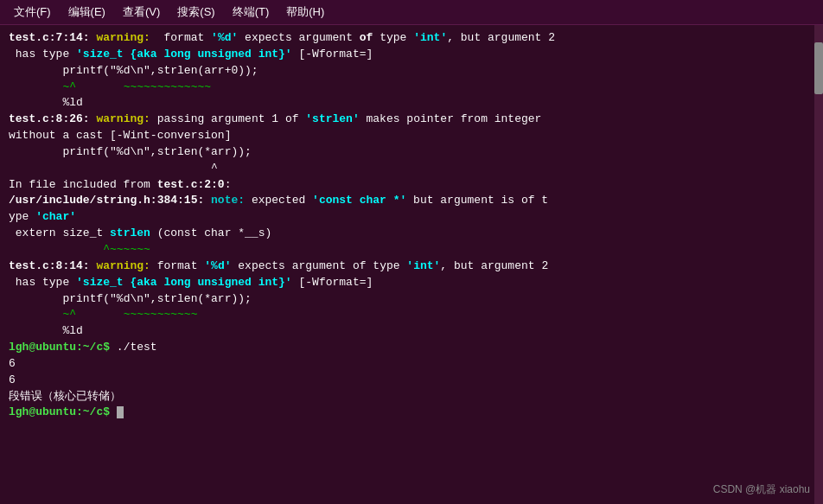 The width and height of the screenshot is (823, 504). Describe the element at coordinates (412, 137) in the screenshot. I see `output-line-7: without a cast [-Wint-conversion]` at that location.